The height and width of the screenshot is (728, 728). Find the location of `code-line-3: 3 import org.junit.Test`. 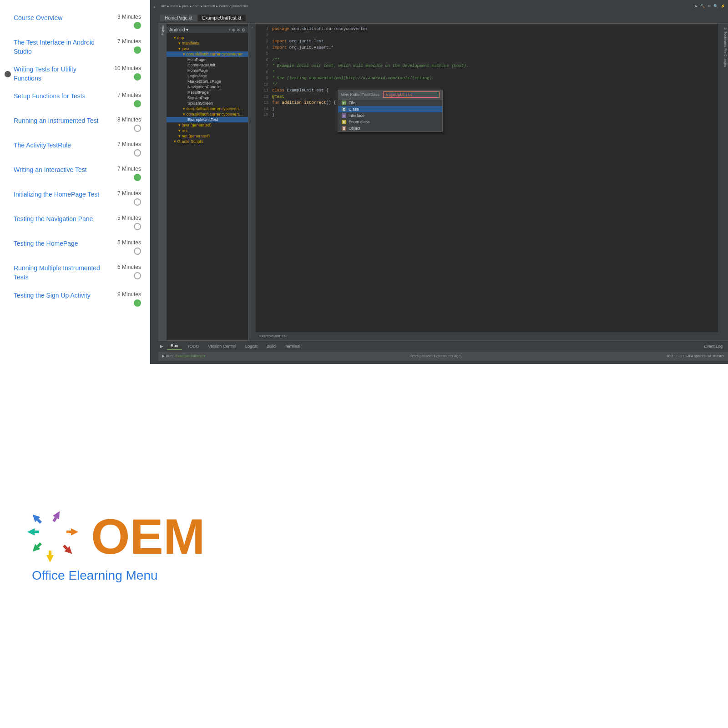

code-line-3: 3 import org.junit.Test is located at coordinates (487, 42).